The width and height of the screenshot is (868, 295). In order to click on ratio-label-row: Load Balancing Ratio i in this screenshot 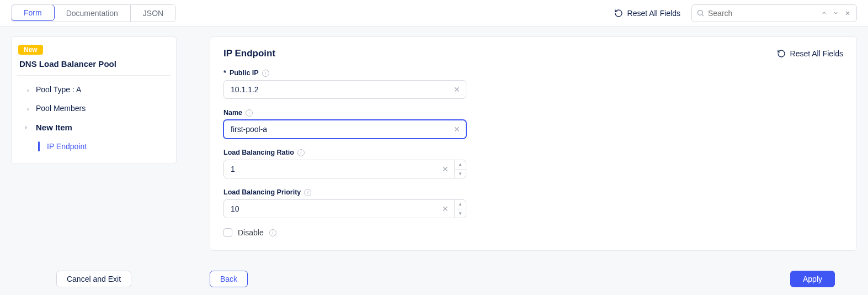, I will do `click(533, 152)`.